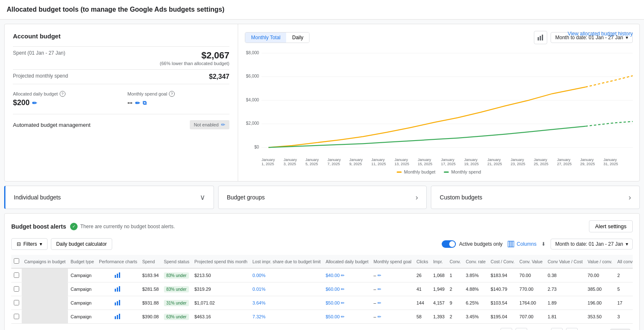 This screenshot has width=644, height=330. I want to click on spent-label: Spent (01 Jan - 27 Jan), so click(39, 53).